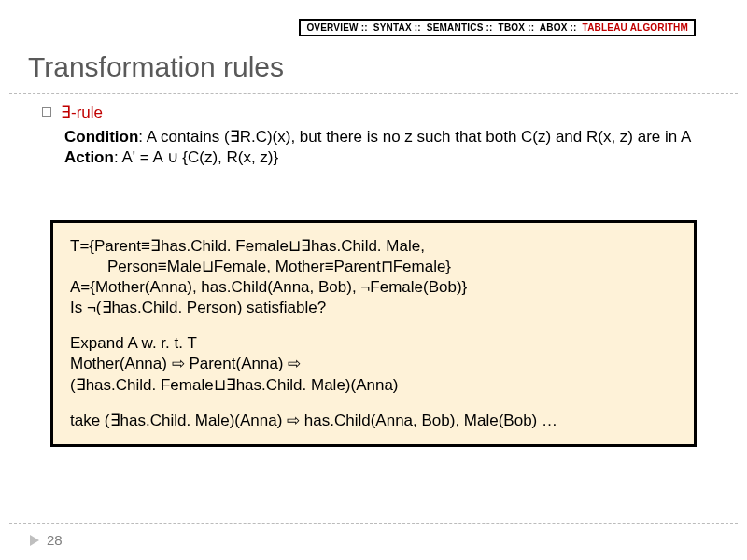 The image size is (747, 560). What do you see at coordinates (375, 277) in the screenshot?
I see `example-setup: T={Parent≡∃has.Child. Female⊔∃has.Child.…` at bounding box center [375, 277].